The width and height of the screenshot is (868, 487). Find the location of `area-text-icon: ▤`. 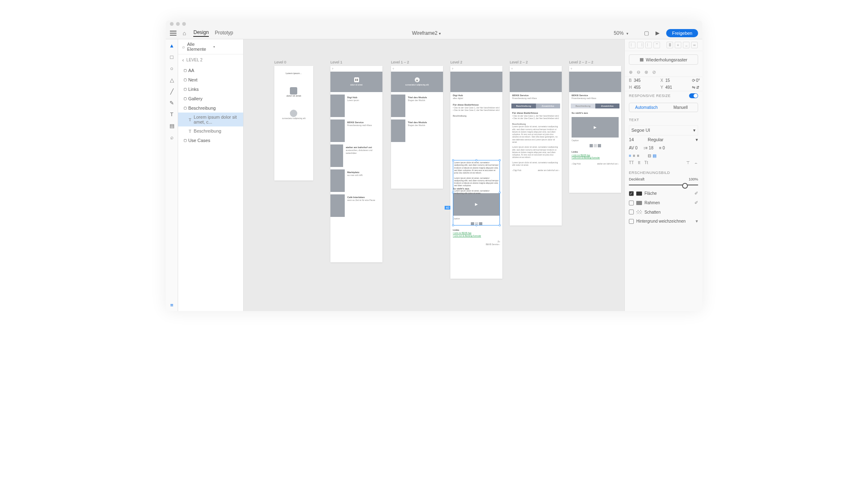

area-text-icon: ▤ is located at coordinates (654, 156).